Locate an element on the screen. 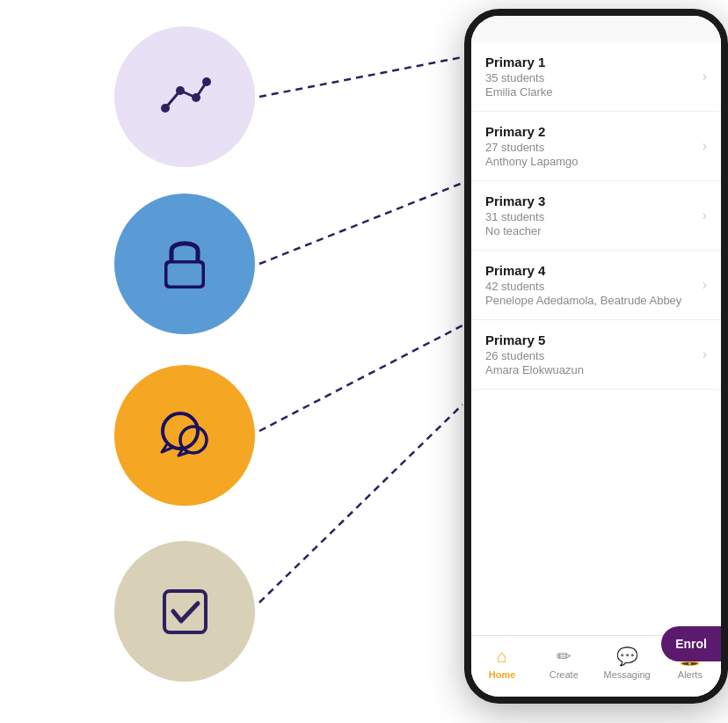 The width and height of the screenshot is (728, 723). enrol-label: Enrol is located at coordinates (691, 644).